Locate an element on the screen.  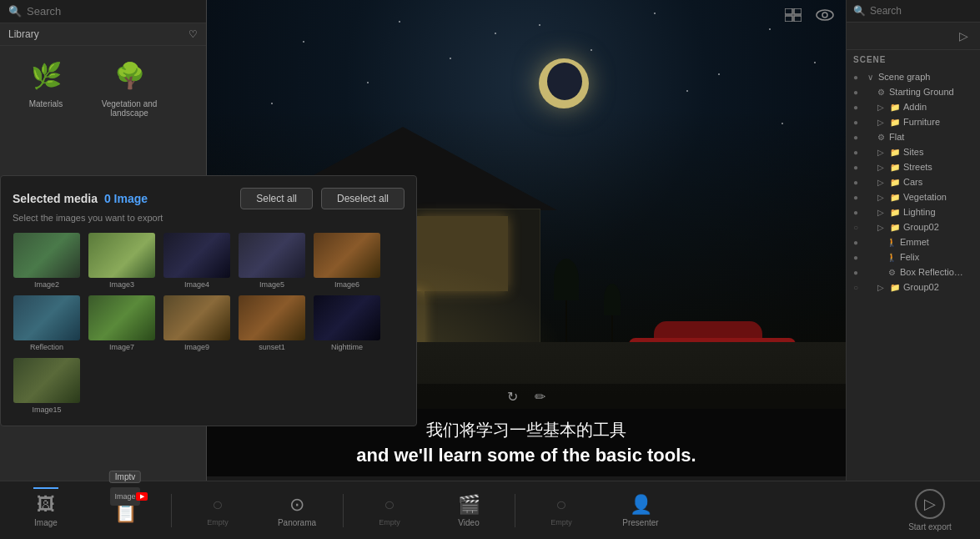
list-item: sunset1 is located at coordinates (272, 324).